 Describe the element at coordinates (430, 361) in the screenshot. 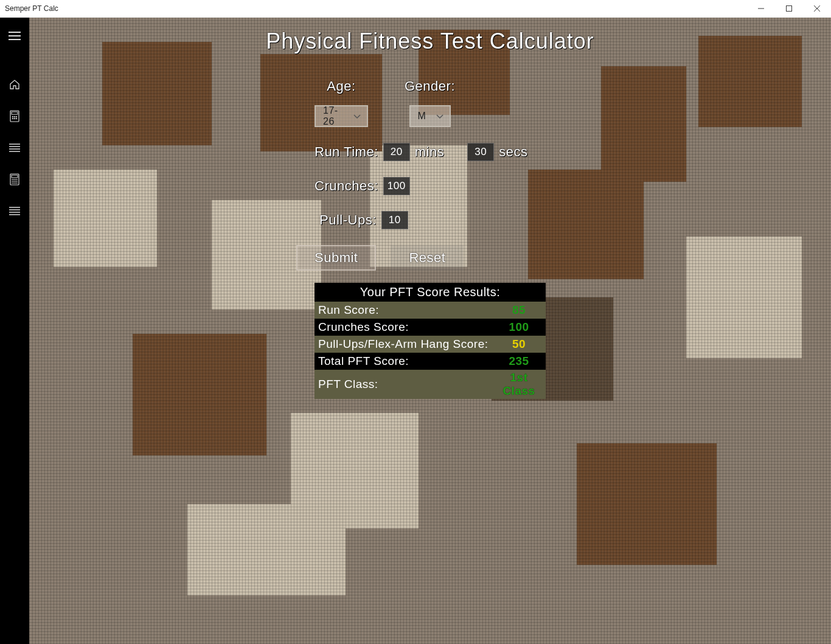

I see `results-row: Total PFT Score:235` at that location.